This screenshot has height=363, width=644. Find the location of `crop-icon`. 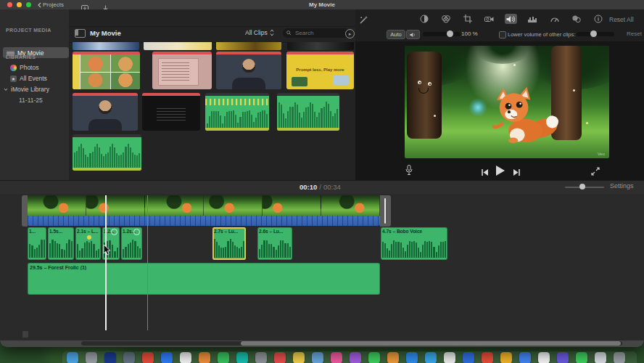

crop-icon is located at coordinates (467, 19).